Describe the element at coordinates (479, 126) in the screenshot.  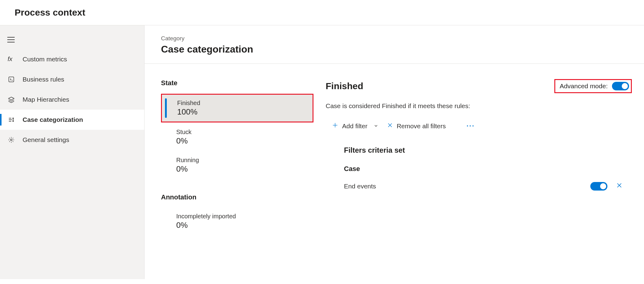
I see `filter-actions: Add filter` at that location.